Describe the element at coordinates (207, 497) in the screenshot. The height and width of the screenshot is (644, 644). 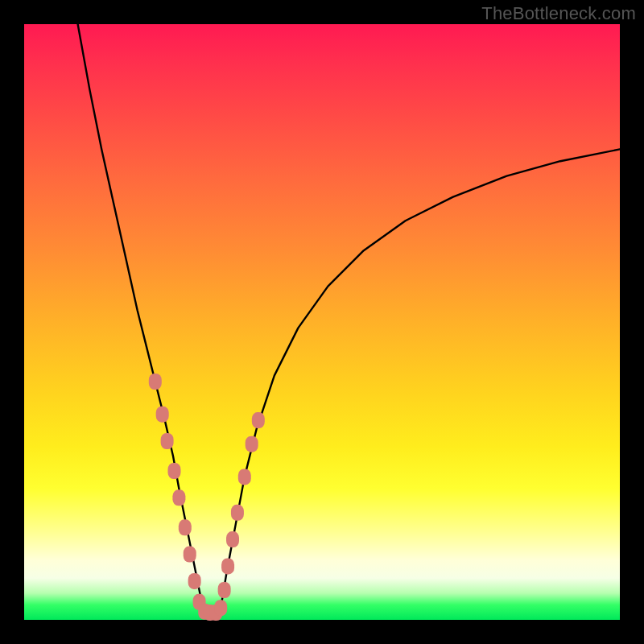
I see `marker-layer` at that location.